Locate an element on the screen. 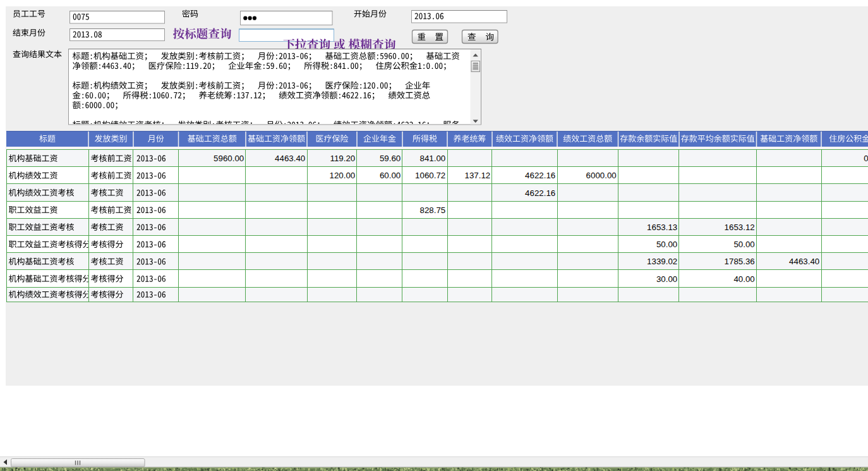 This screenshot has height=471, width=868. svg-text: 1060.72 is located at coordinates (430, 176).